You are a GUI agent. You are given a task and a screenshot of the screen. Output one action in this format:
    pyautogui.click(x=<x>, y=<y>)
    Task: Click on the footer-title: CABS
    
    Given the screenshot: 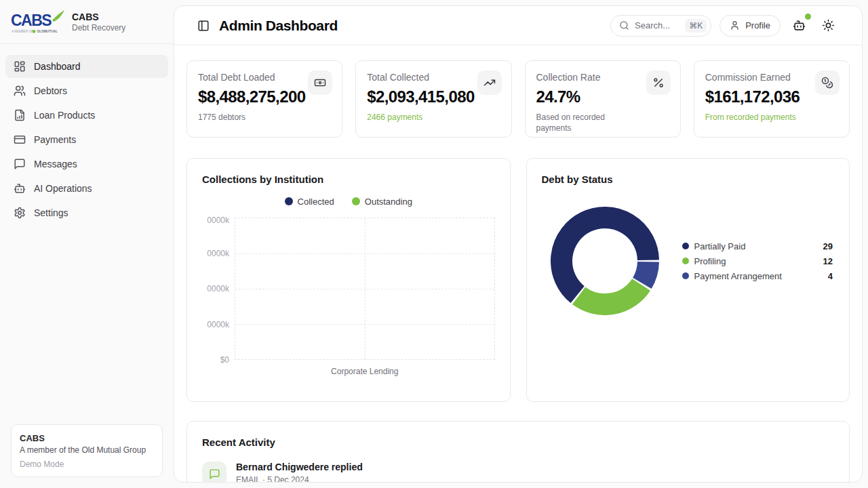 What is the action you would take?
    pyautogui.click(x=87, y=438)
    